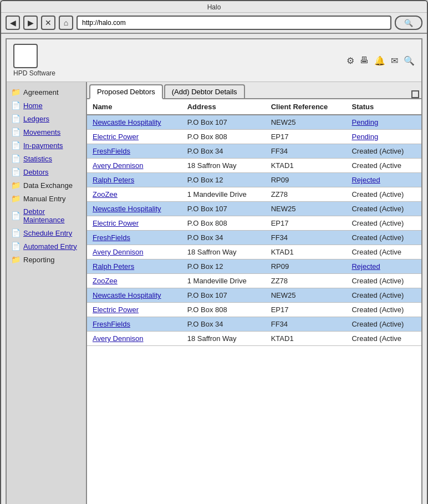  What do you see at coordinates (126, 92) in the screenshot?
I see `tab-label-proposed-debtors: Proposed Debtors` at bounding box center [126, 92].